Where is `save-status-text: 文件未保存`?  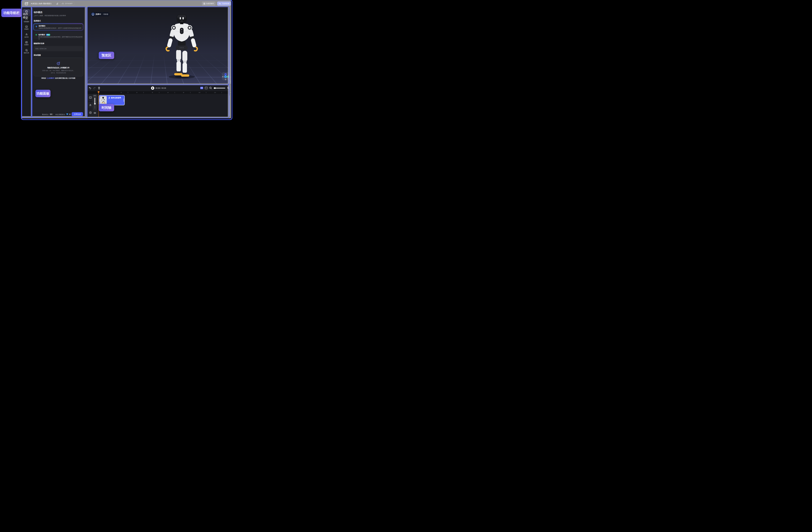 save-status-text: 文件未保存 is located at coordinates (69, 4).